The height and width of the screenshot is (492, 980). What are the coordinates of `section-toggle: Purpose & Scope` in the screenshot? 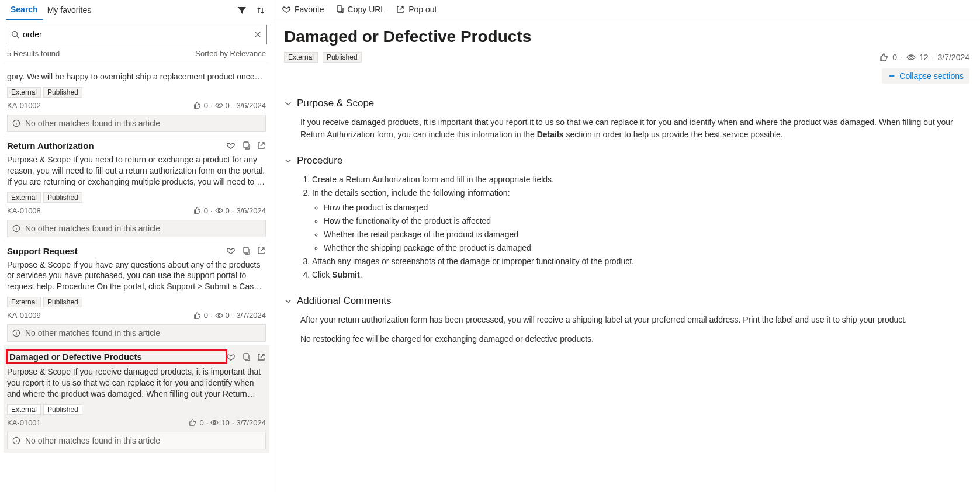 It's located at (626, 103).